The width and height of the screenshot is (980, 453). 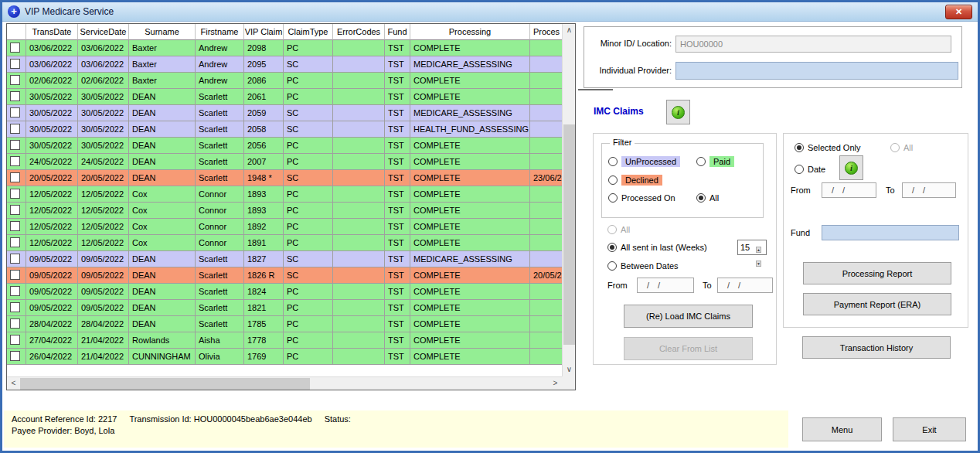 What do you see at coordinates (852, 168) in the screenshot?
I see `report-info-button: i` at bounding box center [852, 168].